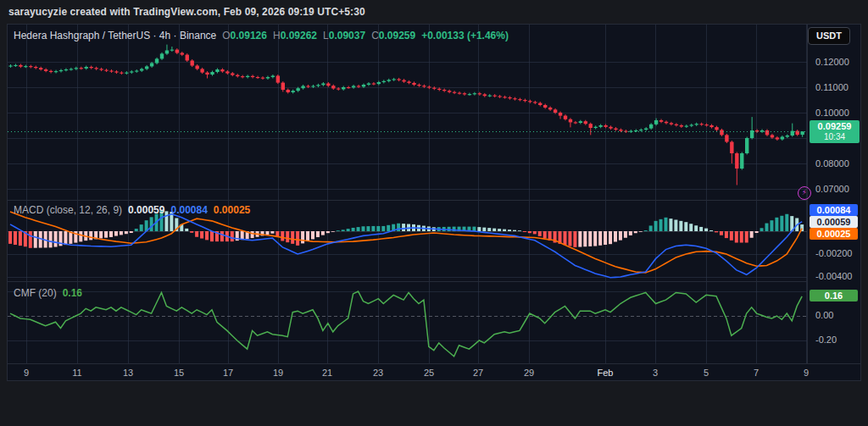 Image resolution: width=868 pixels, height=426 pixels. What do you see at coordinates (829, 36) in the screenshot?
I see `currency-toggle-button: USDT` at bounding box center [829, 36].